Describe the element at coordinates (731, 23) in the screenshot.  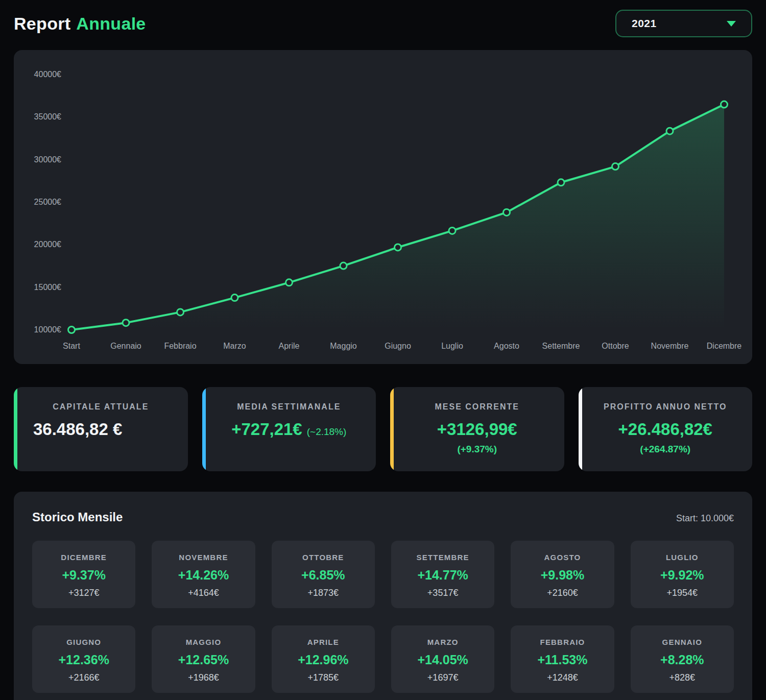
I see `chevron-down-icon` at that location.